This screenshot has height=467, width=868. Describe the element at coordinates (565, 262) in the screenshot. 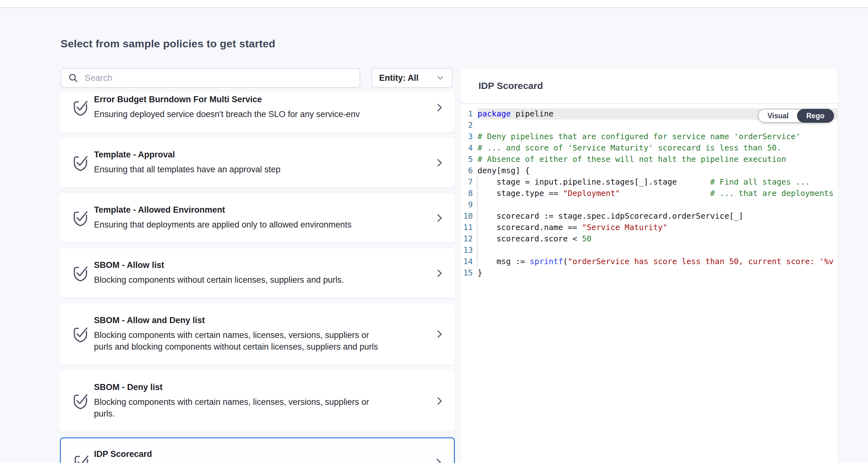

I see `code-segment: (` at that location.